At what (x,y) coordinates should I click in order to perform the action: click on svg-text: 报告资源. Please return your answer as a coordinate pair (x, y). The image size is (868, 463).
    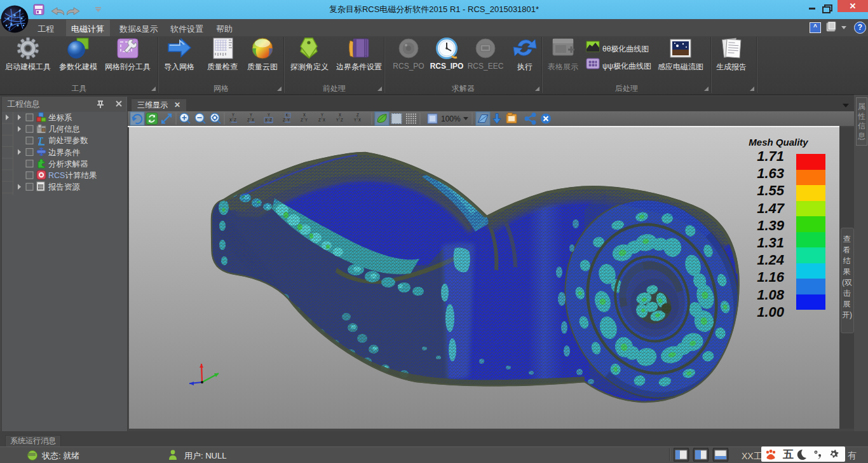
    Looking at the image, I should click on (64, 187).